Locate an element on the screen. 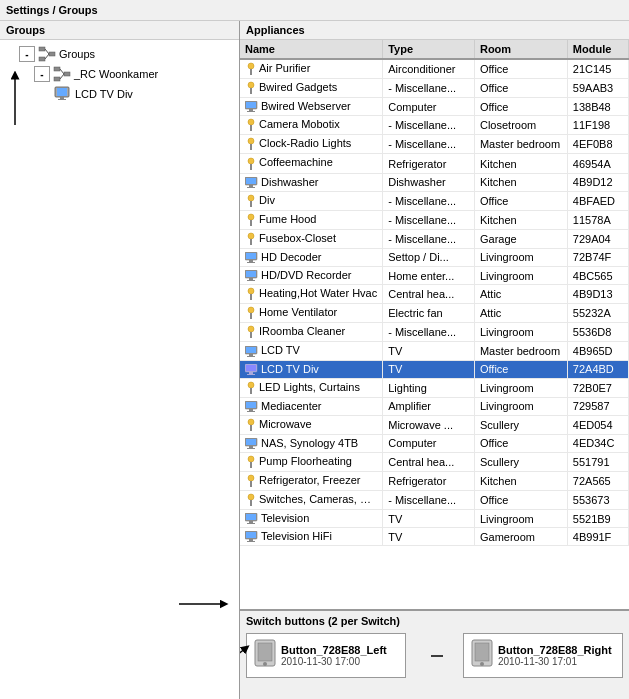 The image size is (629, 699). table-row: Bwired Gadgets- Miscellane...Office59AAB… is located at coordinates (434, 88).